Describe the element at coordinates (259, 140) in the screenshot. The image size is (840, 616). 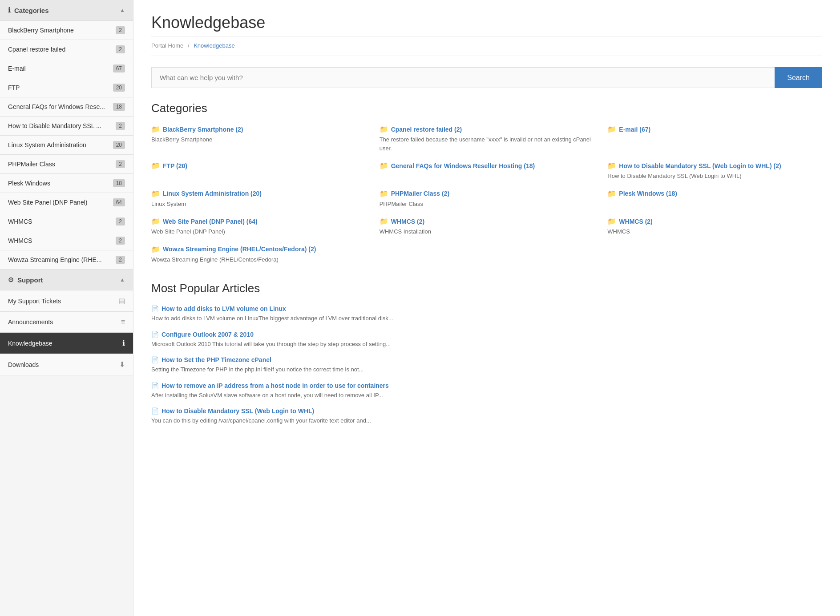
I see `category-desc: BlackBerry Smartphone` at that location.